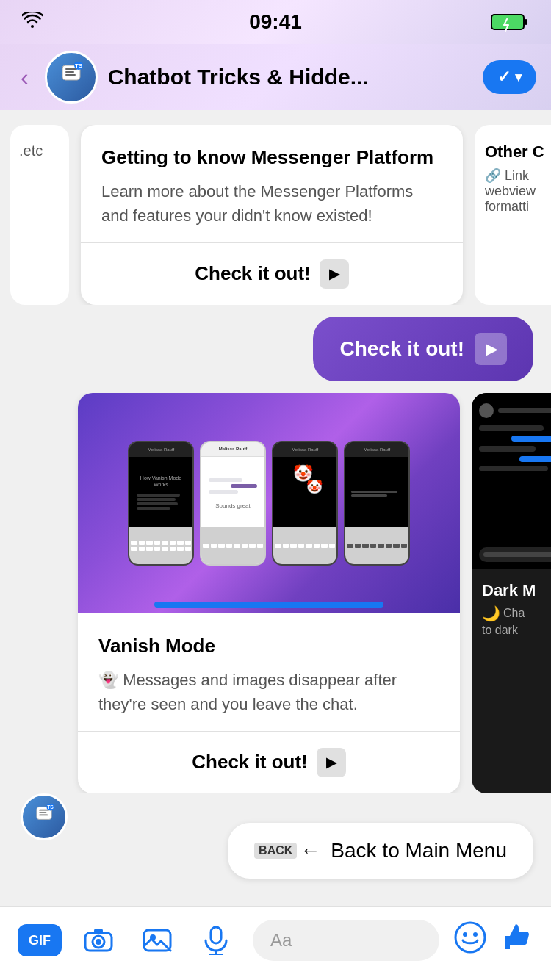 This screenshot has height=980, width=551. What do you see at coordinates (40, 151) in the screenshot?
I see `left-partial-text: .etc` at bounding box center [40, 151].